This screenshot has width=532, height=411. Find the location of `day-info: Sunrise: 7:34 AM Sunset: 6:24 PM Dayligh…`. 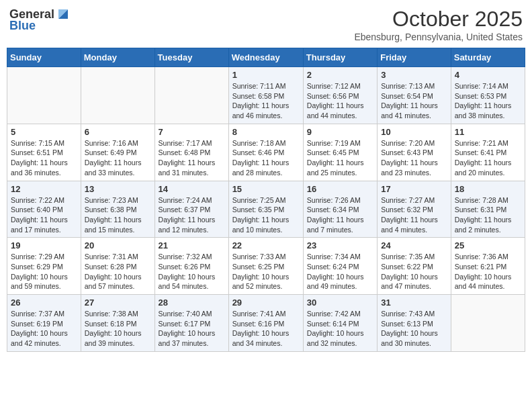

day-info: Sunrise: 7:34 AM Sunset: 6:24 PM Dayligh… is located at coordinates (340, 271).